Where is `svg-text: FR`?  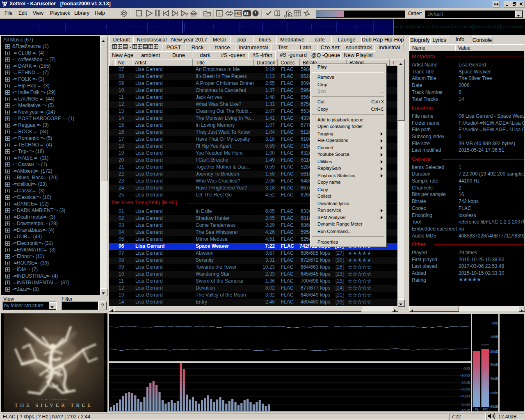
svg-text: FR is located at coordinates (486, 409).